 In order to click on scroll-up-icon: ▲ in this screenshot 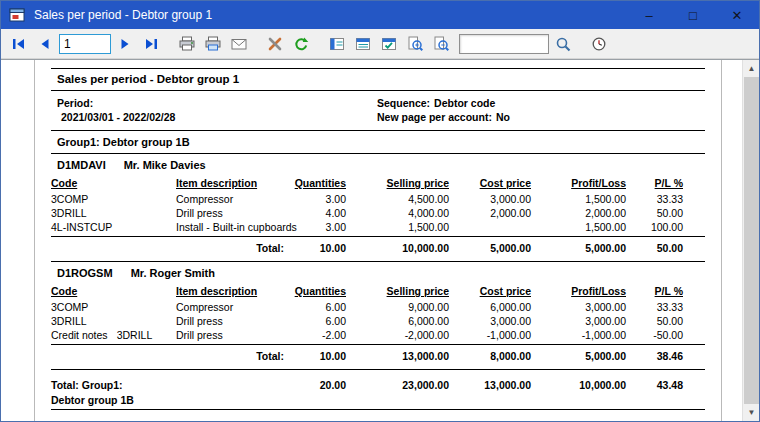, I will do `click(752, 68)`.